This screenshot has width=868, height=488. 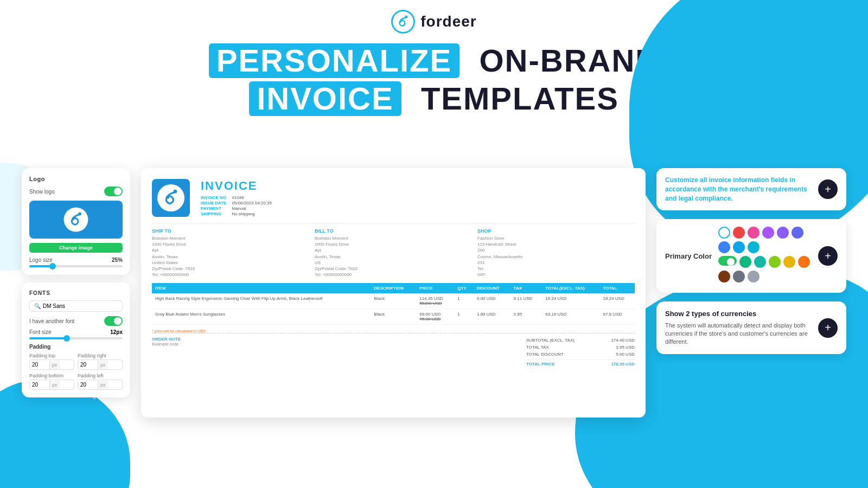 I want to click on plus-button-2: +, so click(x=828, y=256).